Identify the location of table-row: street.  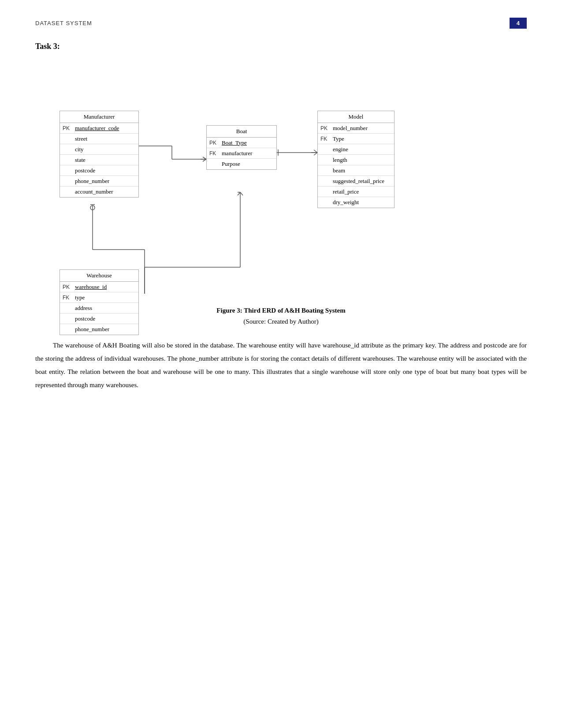
(99, 139).